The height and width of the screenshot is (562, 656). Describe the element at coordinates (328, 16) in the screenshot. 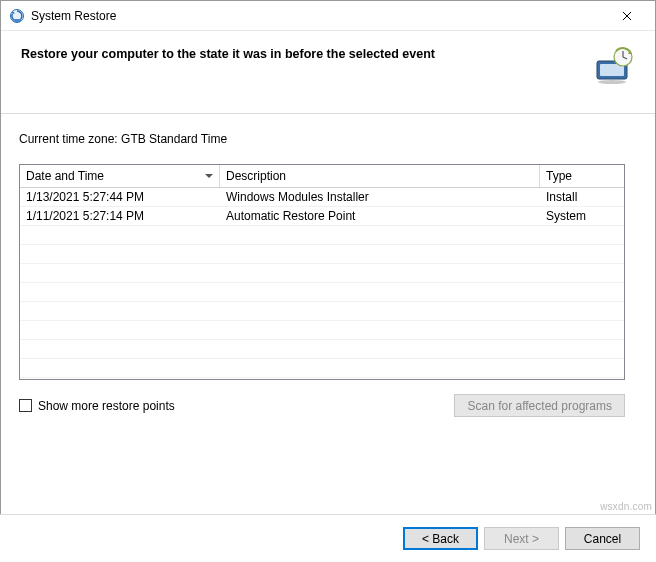

I see `title-bar: System Restore` at that location.